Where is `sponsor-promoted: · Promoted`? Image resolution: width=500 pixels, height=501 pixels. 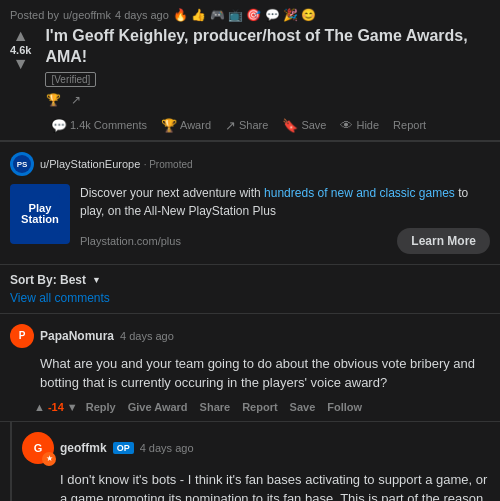 sponsor-promoted: · Promoted is located at coordinates (168, 164).